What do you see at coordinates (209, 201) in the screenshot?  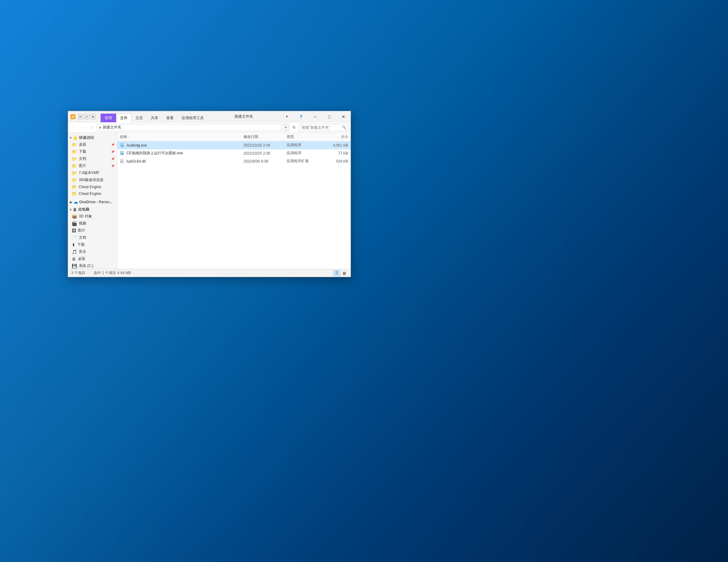 I see `main-content: ▾ ⭐ 快速访问 📁 桌面 📌 📁 下载 📌 📁 文档 📌 📁` at bounding box center [209, 201].